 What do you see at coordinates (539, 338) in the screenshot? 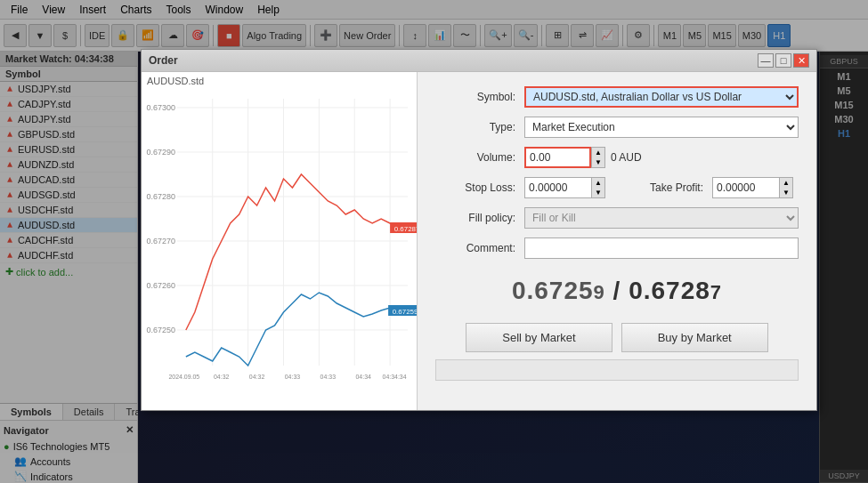
I see `sell-by-market-button: Sell by Market` at bounding box center [539, 338].